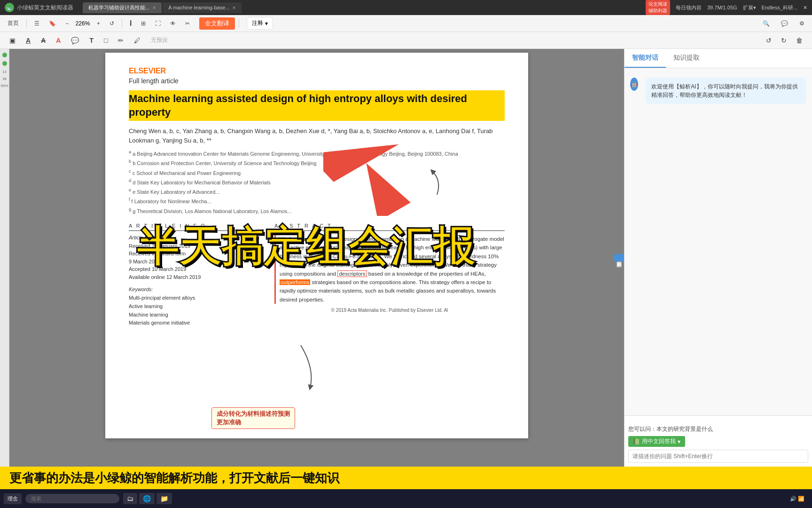 Image resolution: width=812 pixels, height=508 pixels. Describe the element at coordinates (317, 275) in the screenshot. I see `article-columns: A R T I C L E I N F O Article history: R…` at that location.